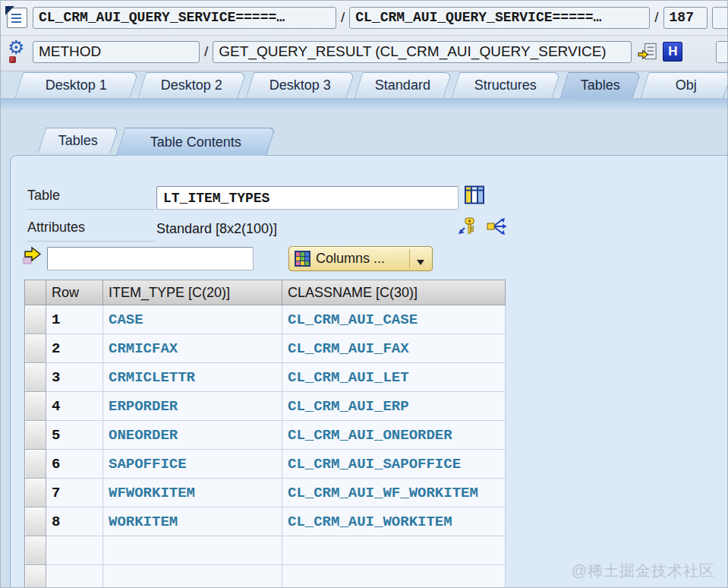 Image resolution: width=728 pixels, height=588 pixels. Describe the element at coordinates (266, 435) in the screenshot. I see `table-row: 5 ONEORDER CL_CRM_AUI_ONEORDER` at that location.